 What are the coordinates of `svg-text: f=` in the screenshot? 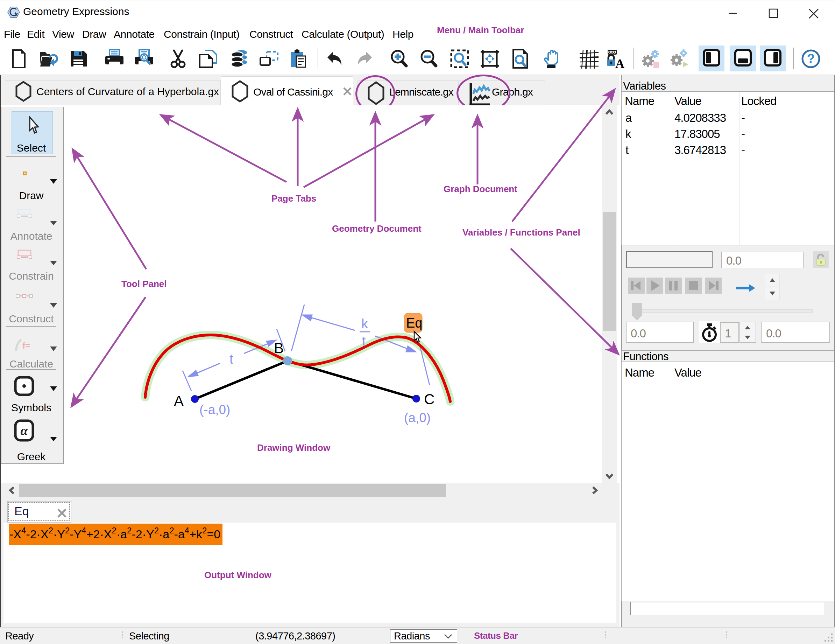 It's located at (26, 346).